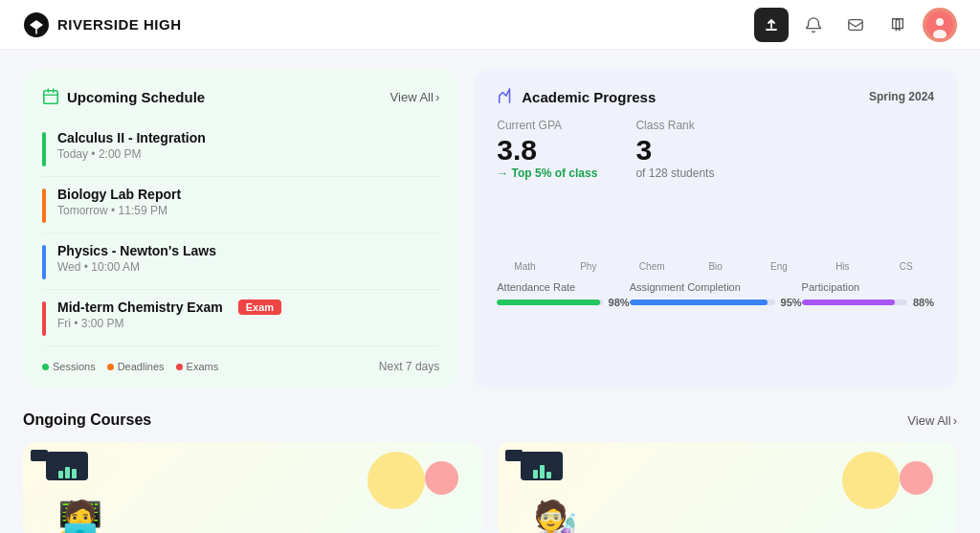 The height and width of the screenshot is (533, 980). Describe the element at coordinates (856, 25) in the screenshot. I see `mail-icon` at that location.